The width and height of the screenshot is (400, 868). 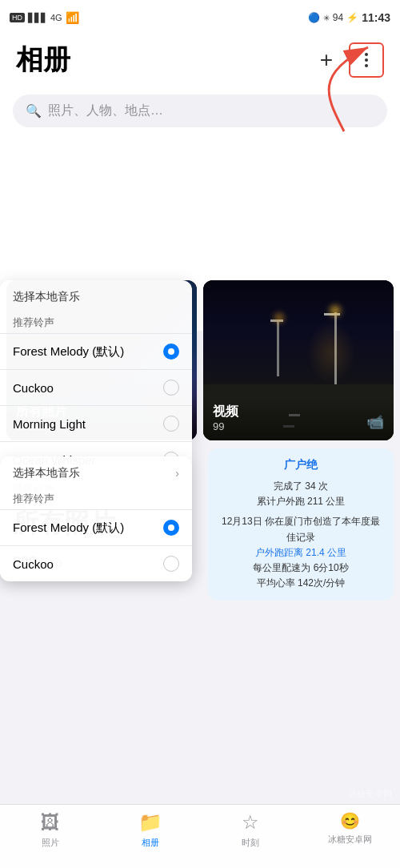 I want to click on recommend-section-title: 推荐铃声, so click(x=96, y=322).